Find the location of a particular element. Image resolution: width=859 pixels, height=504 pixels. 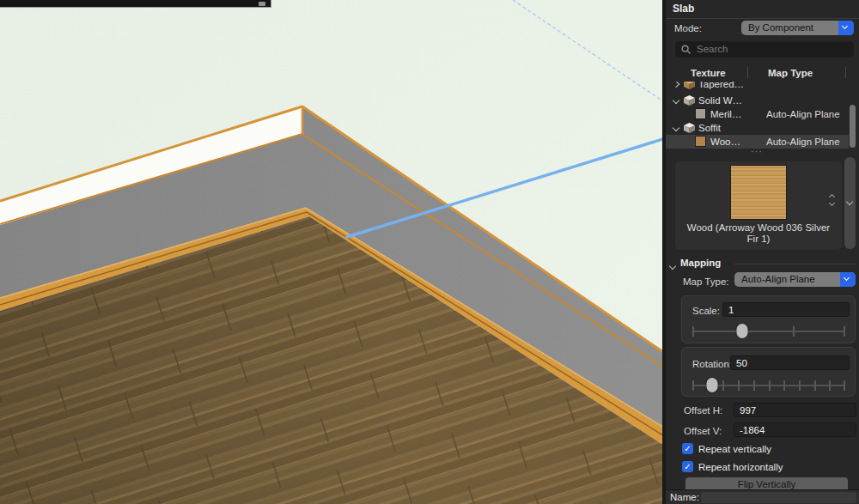

name-bar: Name: is located at coordinates (763, 496).